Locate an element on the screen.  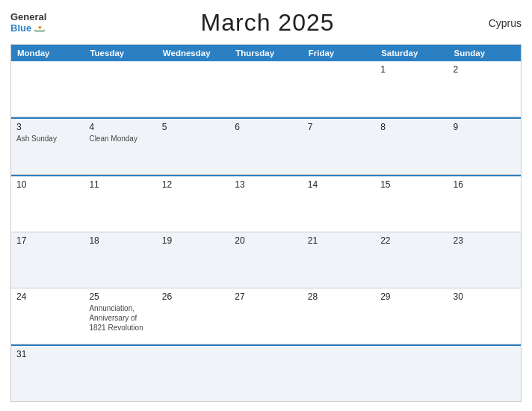
logo: General Blue is located at coordinates (28, 22).